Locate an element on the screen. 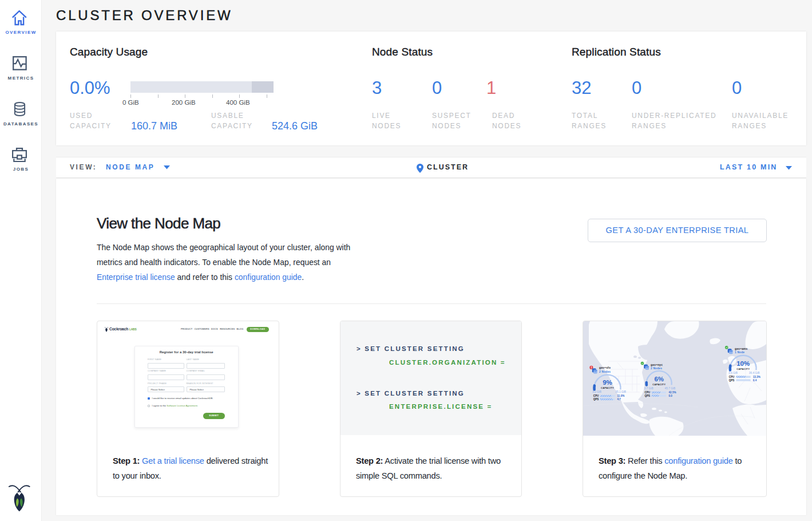 The height and width of the screenshot is (521, 812). svg-text: geo=sfo is located at coordinates (605, 368).